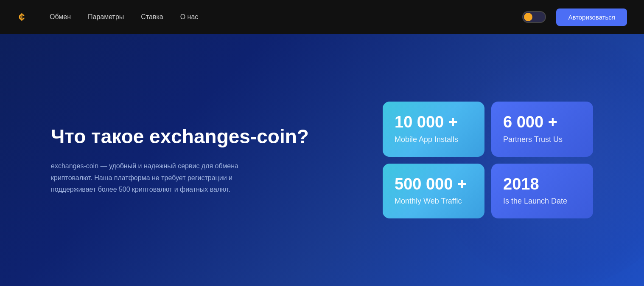 This screenshot has width=644, height=286. I want to click on stat-label-mobile-installs: Mobile App Installs, so click(434, 139).